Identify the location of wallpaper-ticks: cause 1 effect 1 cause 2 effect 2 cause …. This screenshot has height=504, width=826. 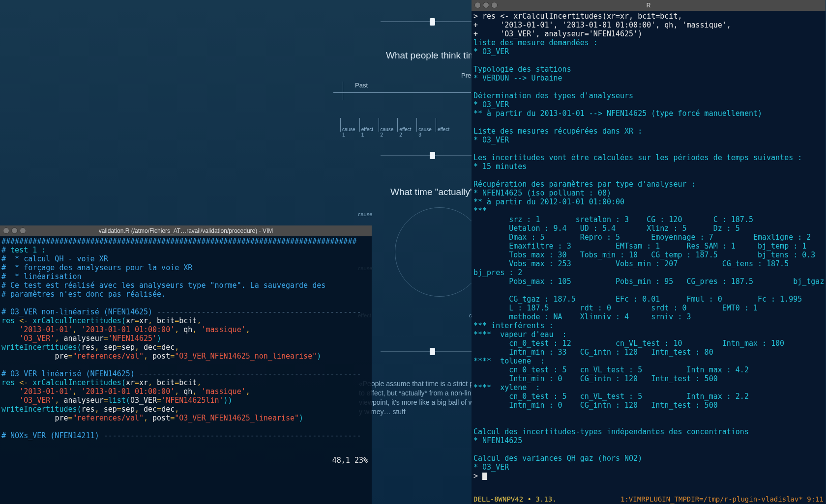
(397, 125).